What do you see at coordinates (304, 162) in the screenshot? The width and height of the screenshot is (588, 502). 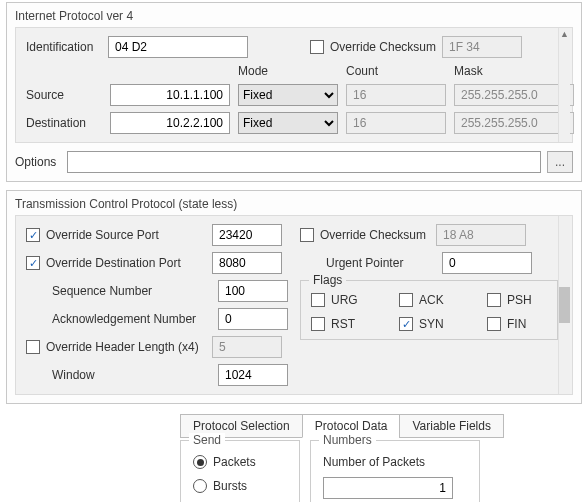 I see `options-input` at bounding box center [304, 162].